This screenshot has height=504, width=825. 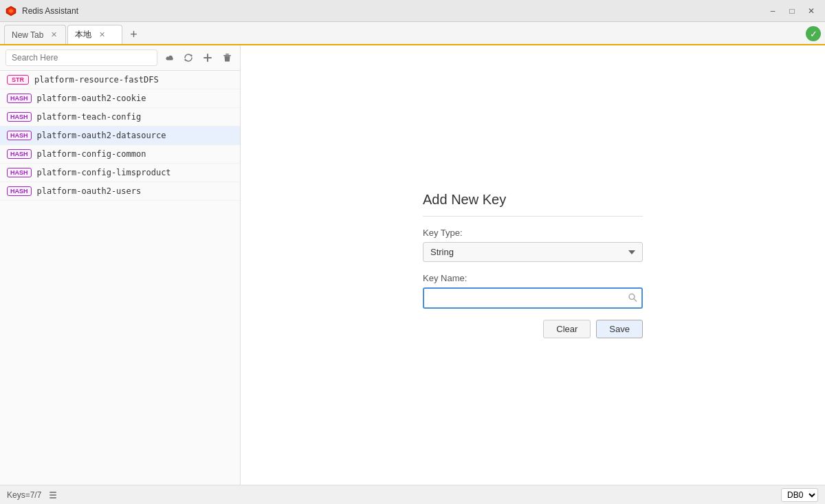 I want to click on key-name-group: Key Name:, so click(x=533, y=291).